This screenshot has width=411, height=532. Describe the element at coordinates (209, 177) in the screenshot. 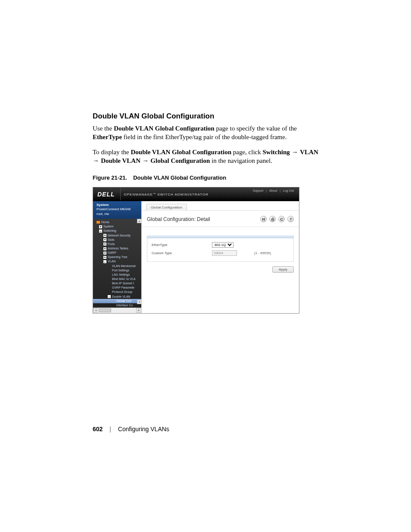

I see `figure-caption: Figure 21-21.Double VLAN Global Configur…` at that location.